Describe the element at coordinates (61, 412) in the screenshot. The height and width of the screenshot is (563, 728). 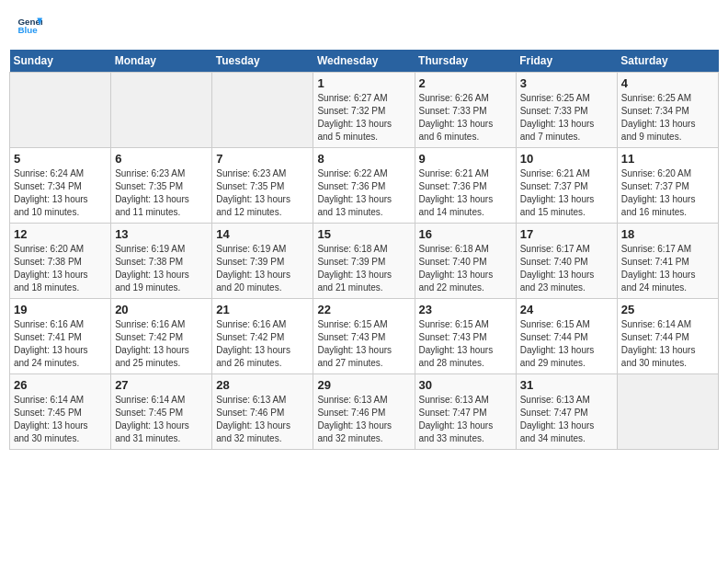
I see `day-cell: 26Sunrise: 6:14 AMSunset: 7:45 PMDayligh…` at that location.